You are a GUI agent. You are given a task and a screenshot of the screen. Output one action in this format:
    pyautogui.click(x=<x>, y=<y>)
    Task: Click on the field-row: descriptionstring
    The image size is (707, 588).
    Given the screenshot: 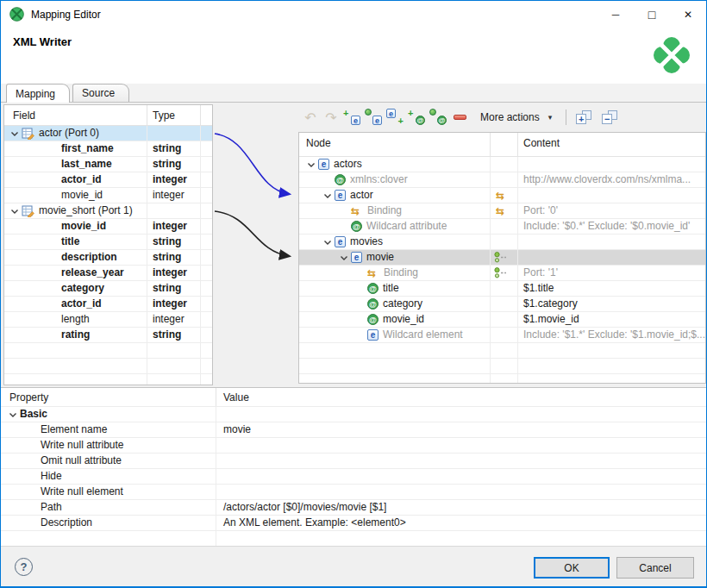 What is the action you would take?
    pyautogui.click(x=109, y=258)
    